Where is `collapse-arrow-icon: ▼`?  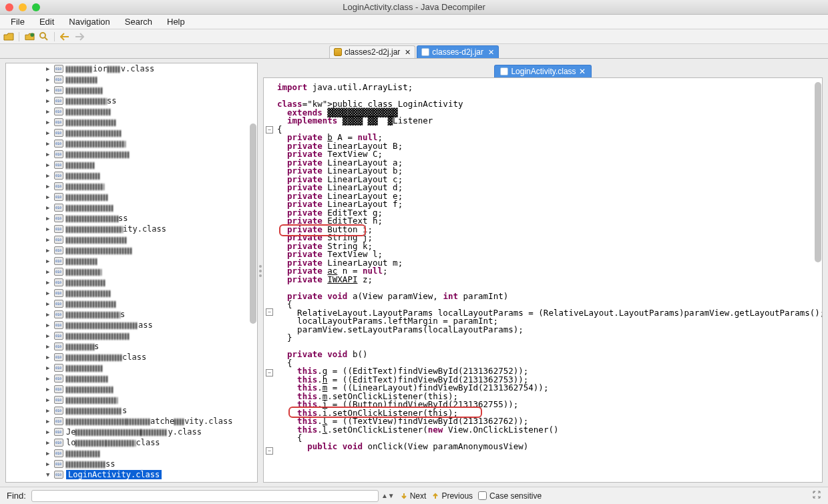 collapse-arrow-icon: ▼ is located at coordinates (49, 475).